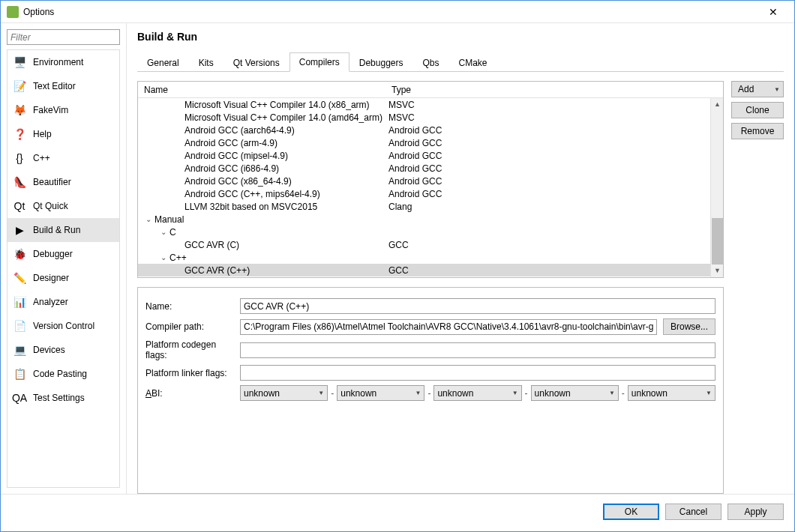  I want to click on column-name: Name, so click(265, 90).